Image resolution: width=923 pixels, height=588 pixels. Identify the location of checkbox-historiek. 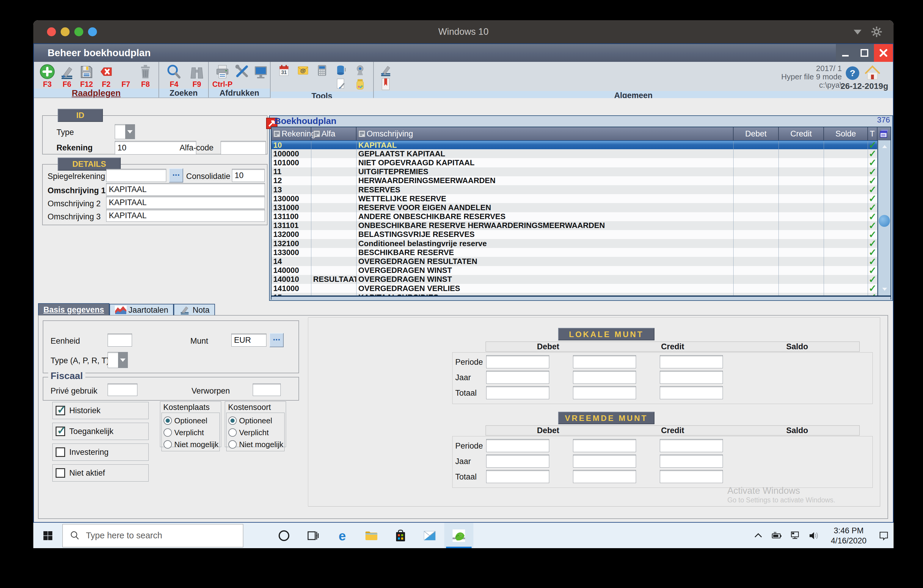
(61, 411).